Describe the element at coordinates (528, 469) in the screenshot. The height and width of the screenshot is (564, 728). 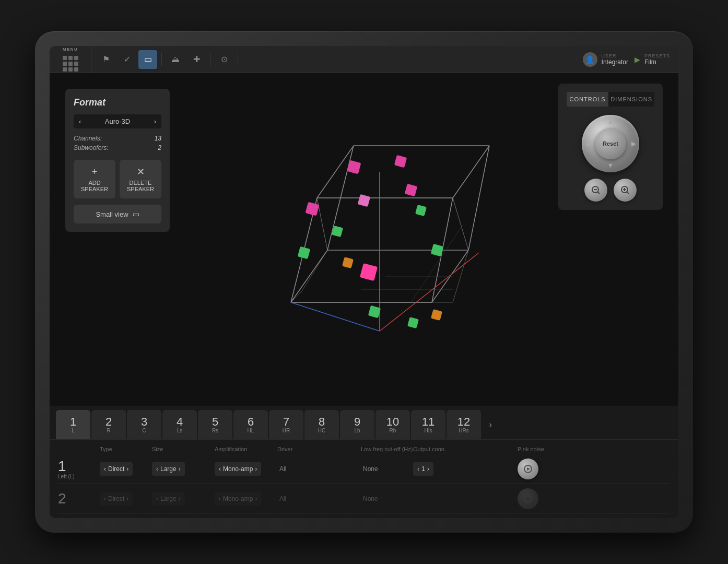
I see `pink-noise-active-icon` at that location.